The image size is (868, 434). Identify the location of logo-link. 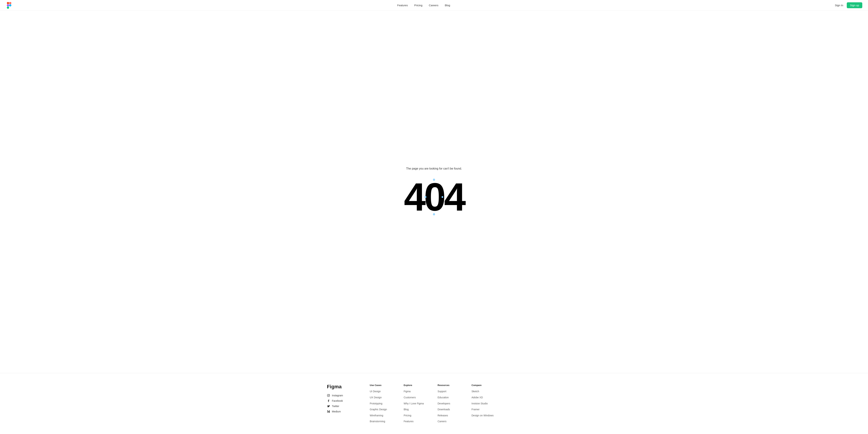
(9, 5).